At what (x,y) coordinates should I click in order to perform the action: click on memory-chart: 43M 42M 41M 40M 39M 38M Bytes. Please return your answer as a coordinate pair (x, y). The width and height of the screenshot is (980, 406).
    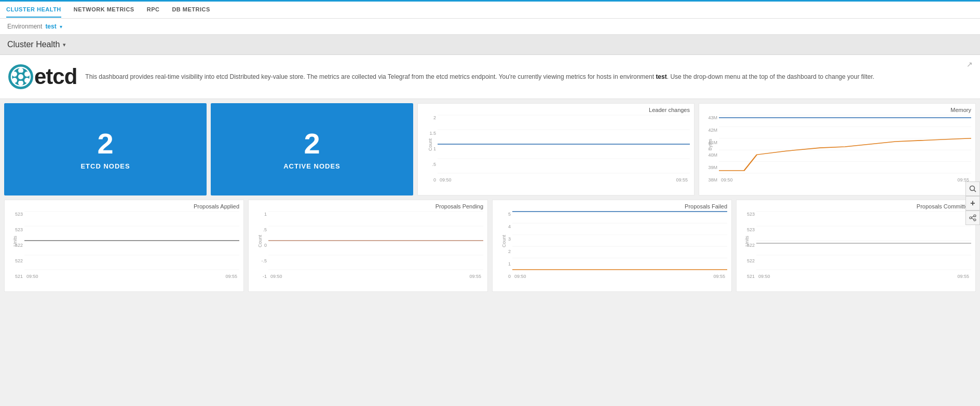
    Looking at the image, I should click on (837, 149).